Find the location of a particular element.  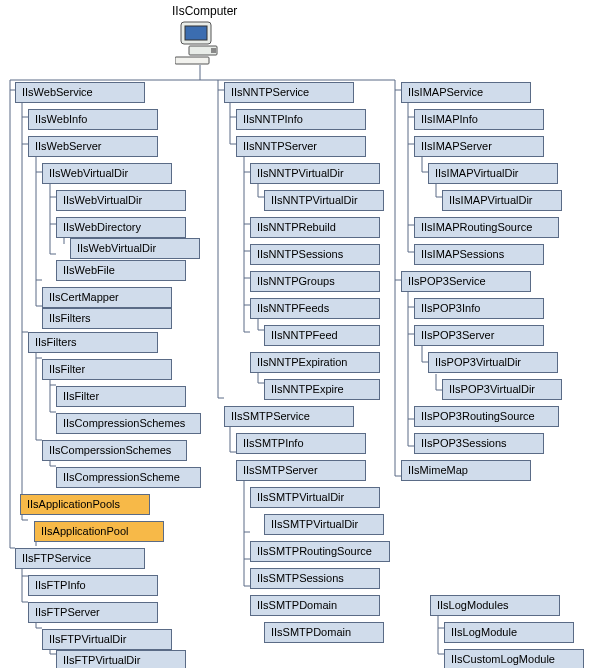

node-iisimapsesssions: IIsIMAPSessions is located at coordinates (479, 254).